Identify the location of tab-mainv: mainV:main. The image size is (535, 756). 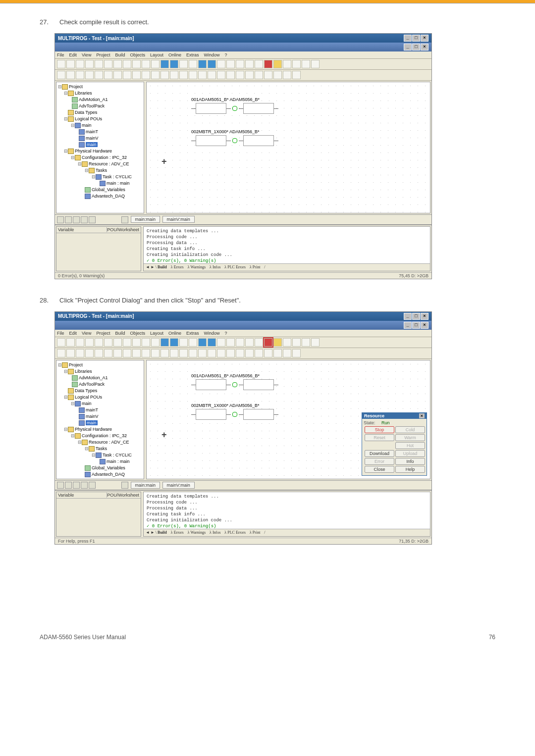
(178, 219).